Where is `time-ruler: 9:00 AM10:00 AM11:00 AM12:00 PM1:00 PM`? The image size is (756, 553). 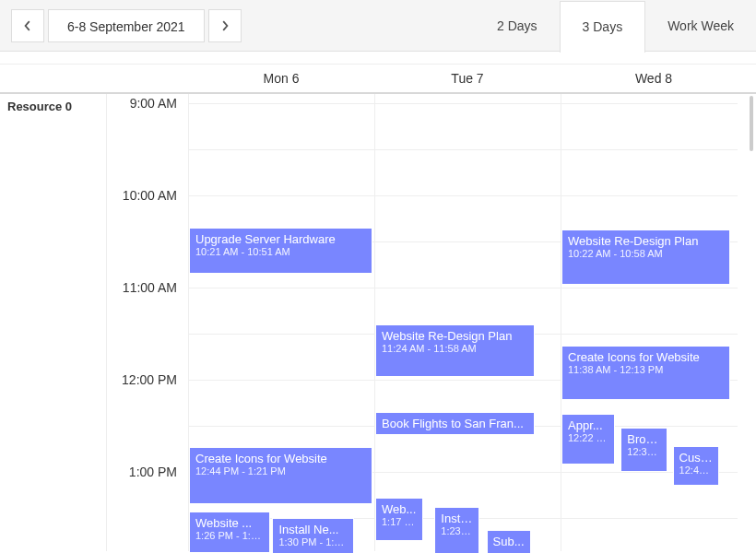
time-ruler: 9:00 AM10:00 AM11:00 AM12:00 PM1:00 PM is located at coordinates (148, 323).